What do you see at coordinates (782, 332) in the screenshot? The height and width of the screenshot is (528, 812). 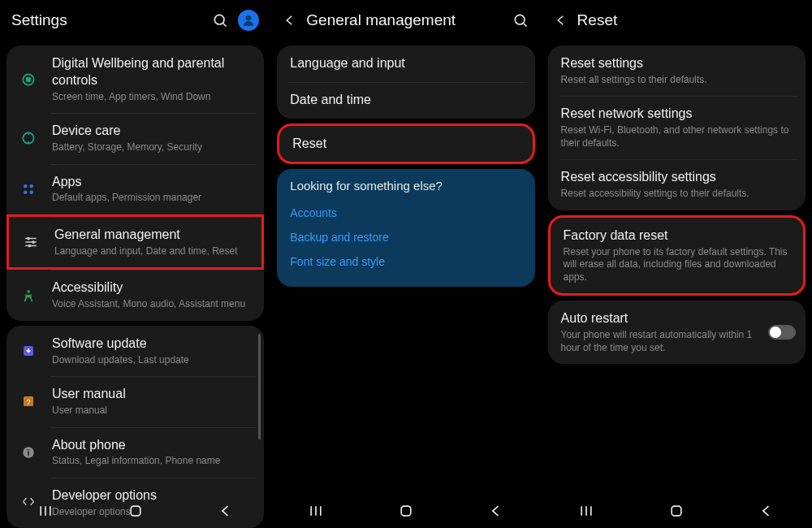 I see `auto-restart-toggle` at bounding box center [782, 332].